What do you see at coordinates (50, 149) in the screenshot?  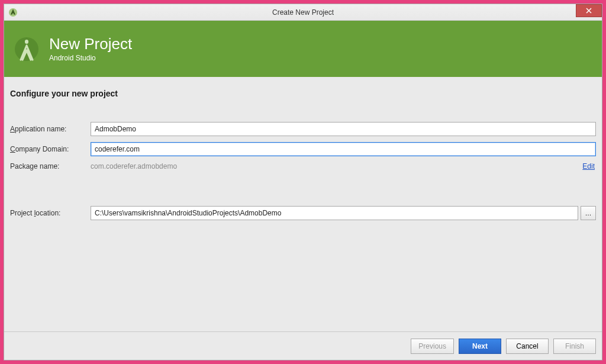 I see `label-company-domain: Company Domain:` at bounding box center [50, 149].